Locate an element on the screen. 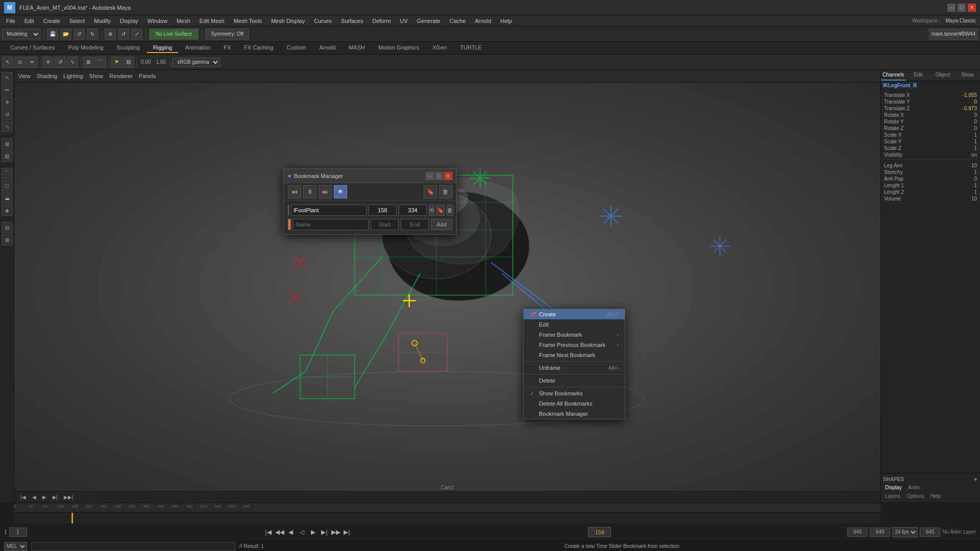 The image size is (980, 551). menu-modify: Modify is located at coordinates (102, 21).